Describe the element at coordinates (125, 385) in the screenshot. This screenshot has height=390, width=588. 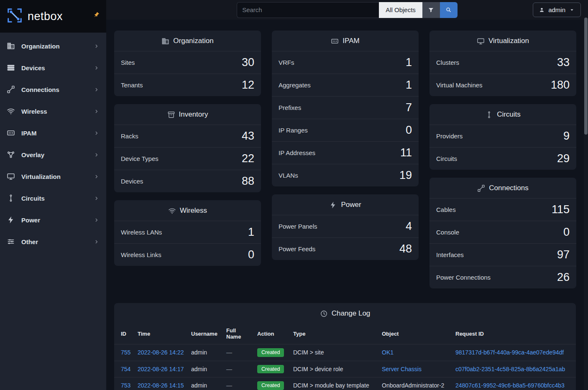
I see `changelog-id-link: 753` at that location.